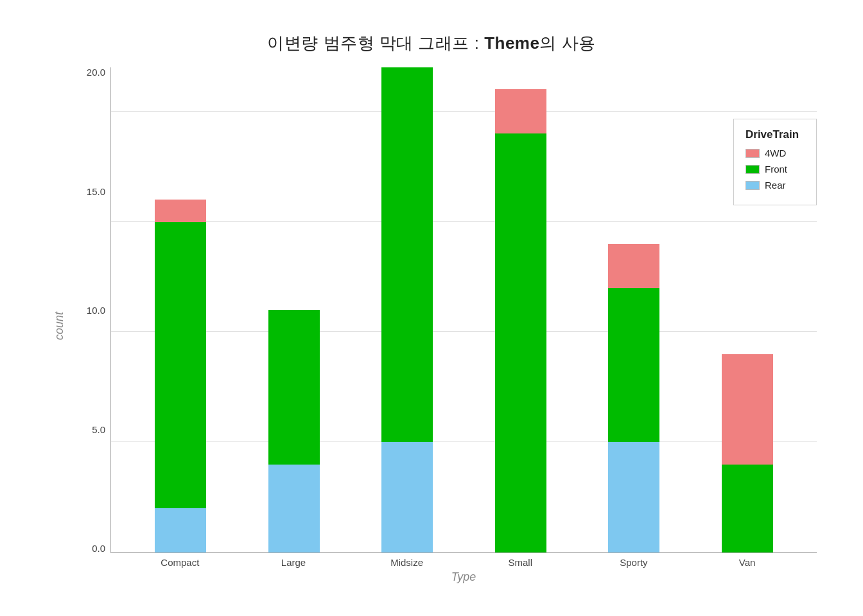  Describe the element at coordinates (99, 430) in the screenshot. I see `y-tick: 5.0` at that location.